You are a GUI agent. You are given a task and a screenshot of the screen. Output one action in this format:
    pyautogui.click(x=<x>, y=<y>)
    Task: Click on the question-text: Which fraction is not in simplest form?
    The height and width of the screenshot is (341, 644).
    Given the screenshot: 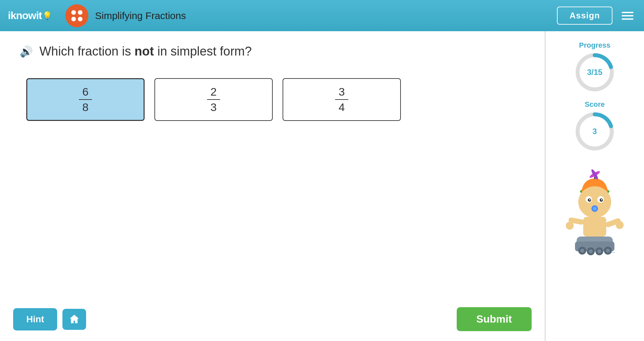 What is the action you would take?
    pyautogui.click(x=146, y=51)
    